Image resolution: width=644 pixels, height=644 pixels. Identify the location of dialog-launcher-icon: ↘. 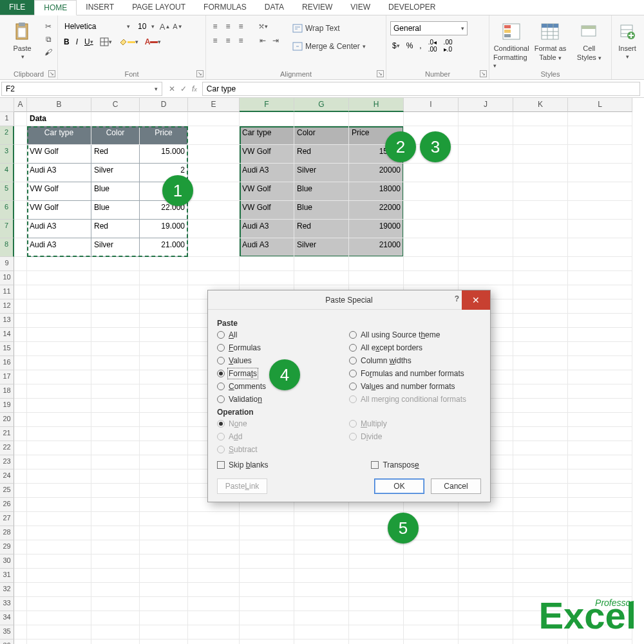
(483, 73).